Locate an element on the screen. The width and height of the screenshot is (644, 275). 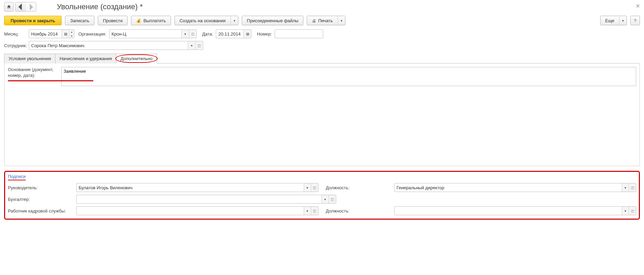
save-button: Записать is located at coordinates (80, 20).